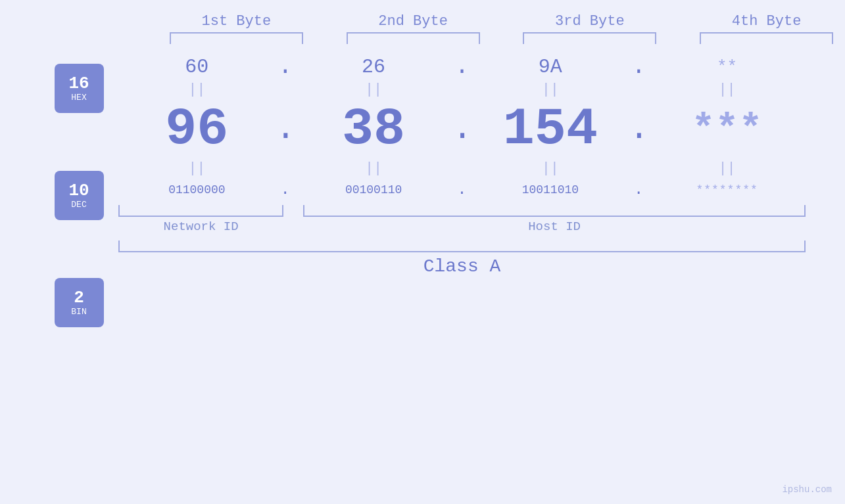 This screenshot has height=504, width=845. I want to click on eq2-b2: ||, so click(374, 168).